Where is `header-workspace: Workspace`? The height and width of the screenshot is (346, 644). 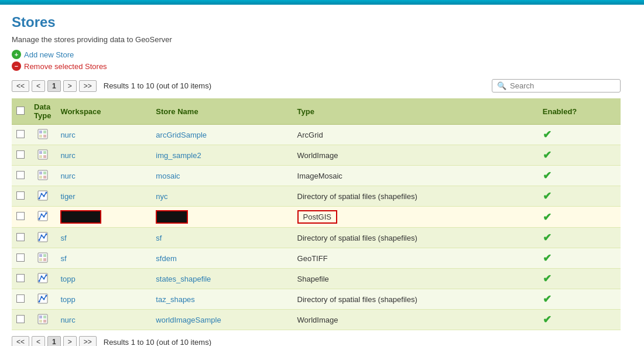
header-workspace: Workspace is located at coordinates (103, 111).